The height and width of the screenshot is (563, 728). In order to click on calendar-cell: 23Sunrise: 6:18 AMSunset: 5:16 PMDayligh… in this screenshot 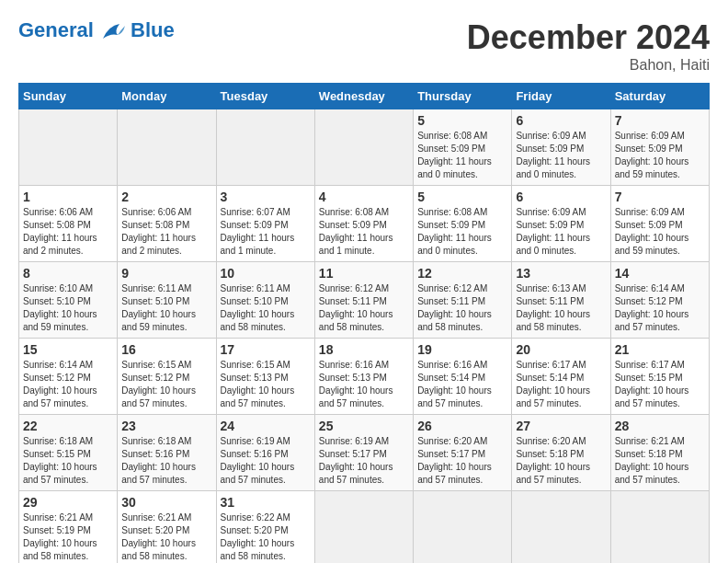, I will do `click(167, 453)`.